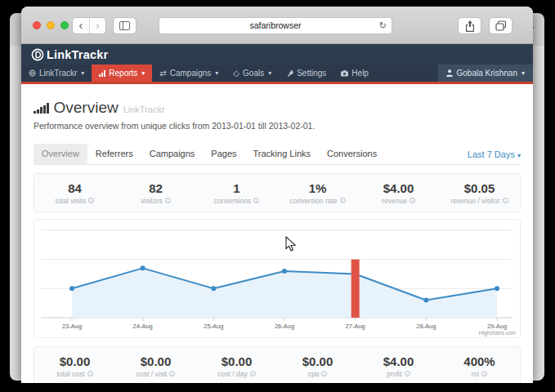  I want to click on stat-profit: $4.00 profiti, so click(399, 366).